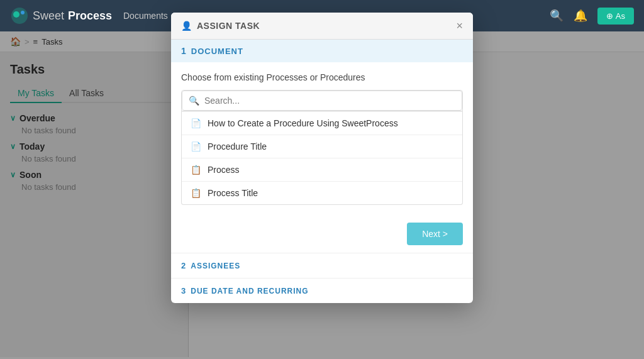  Describe the element at coordinates (322, 101) in the screenshot. I see `search-wrapper: 🔍` at that location.